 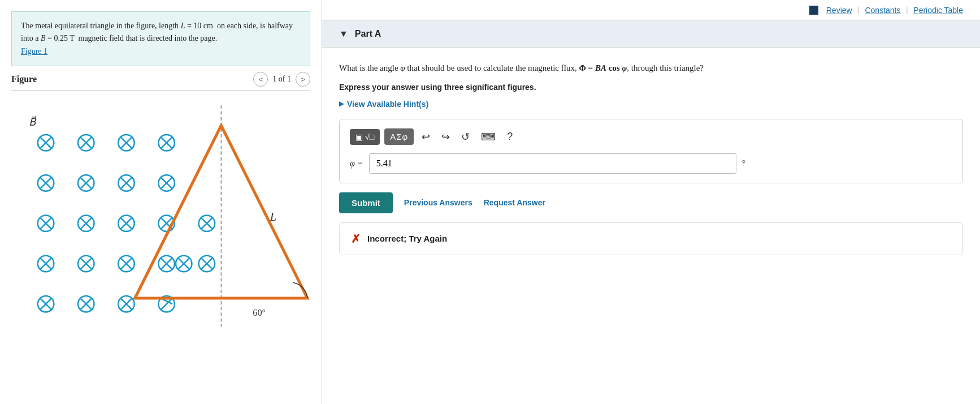 What do you see at coordinates (34, 51) in the screenshot?
I see `figure-link: Figure 1` at bounding box center [34, 51].